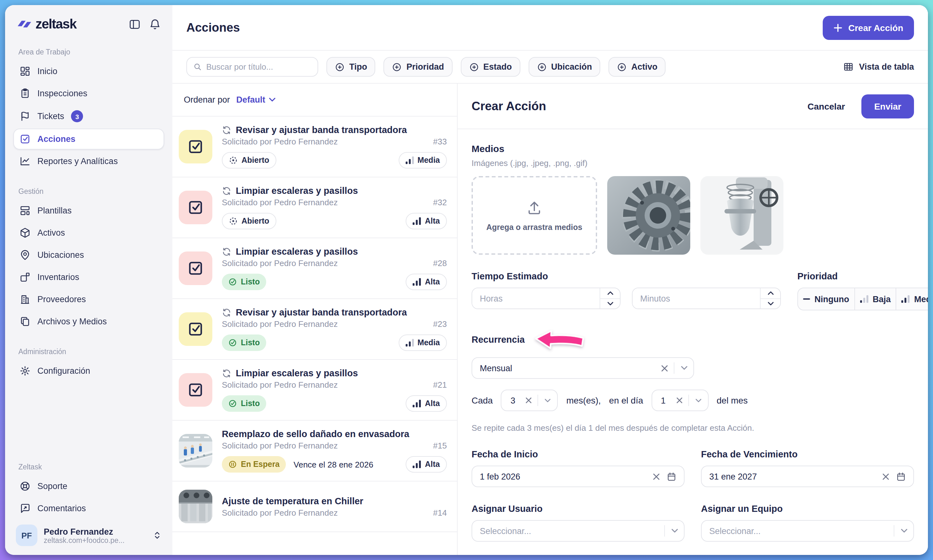 This screenshot has width=933, height=560. What do you see at coordinates (155, 24) in the screenshot?
I see `notifications-bell-icon` at bounding box center [155, 24].